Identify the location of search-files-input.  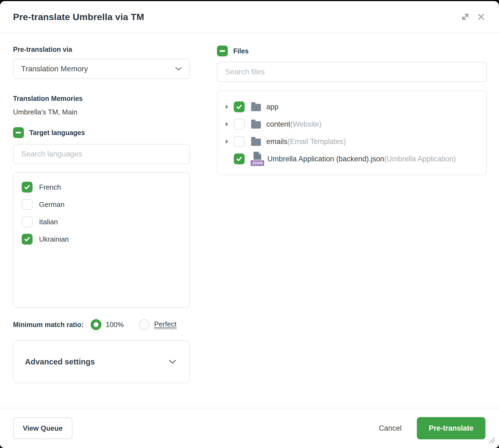
(352, 72).